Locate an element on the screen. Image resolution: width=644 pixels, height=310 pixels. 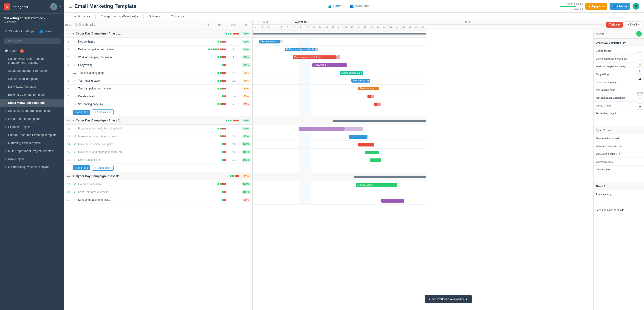
days-button: ⚙ DAYS ▾ is located at coordinates (633, 25).